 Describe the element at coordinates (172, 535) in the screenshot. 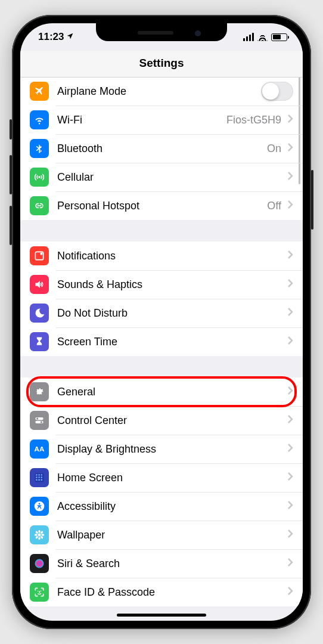

I see `row-label: Wallpaper` at that location.